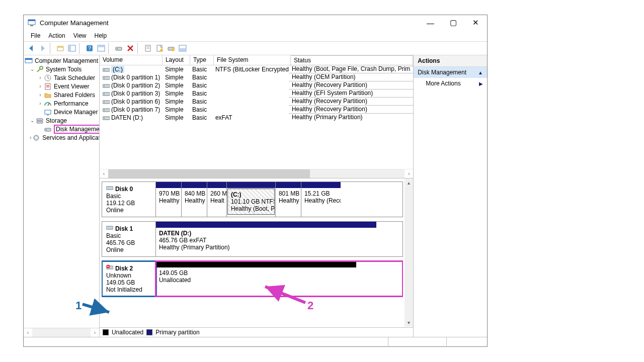 This screenshot has height=362, width=644. Describe the element at coordinates (257, 110) in the screenshot. I see `volume-row: (Disk 0 partition 7)SimpleBasicHealthy (…` at that location.